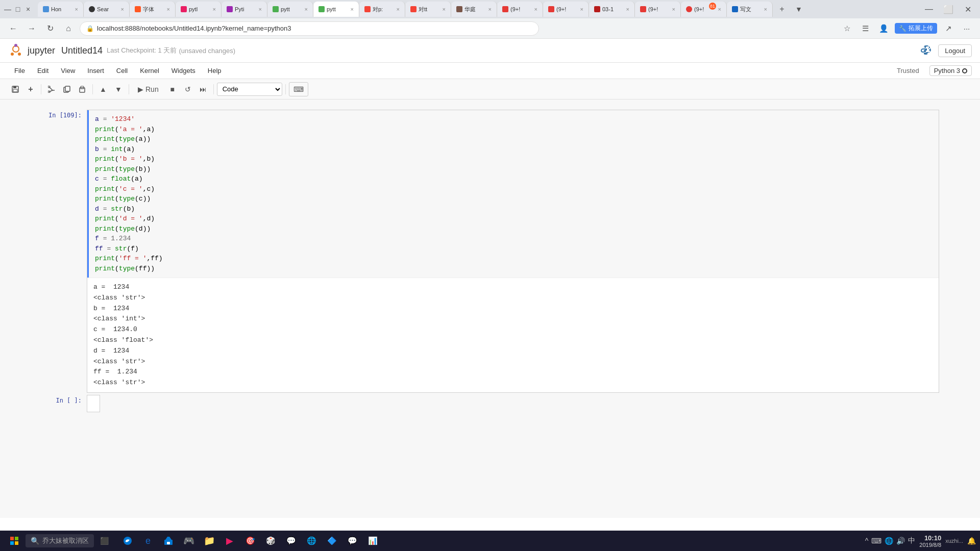 The height and width of the screenshot is (551, 980). What do you see at coordinates (968, 9) in the screenshot?
I see `close-window-button: ✕` at bounding box center [968, 9].